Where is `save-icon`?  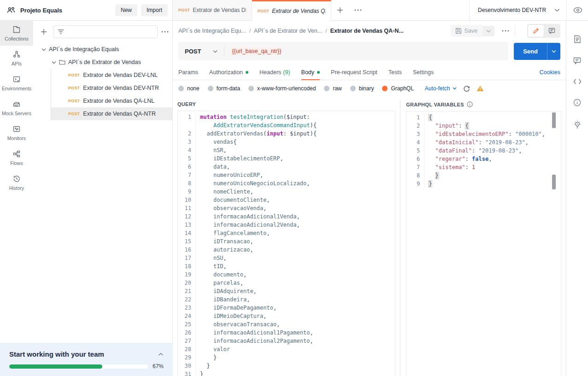
save-icon is located at coordinates (459, 31).